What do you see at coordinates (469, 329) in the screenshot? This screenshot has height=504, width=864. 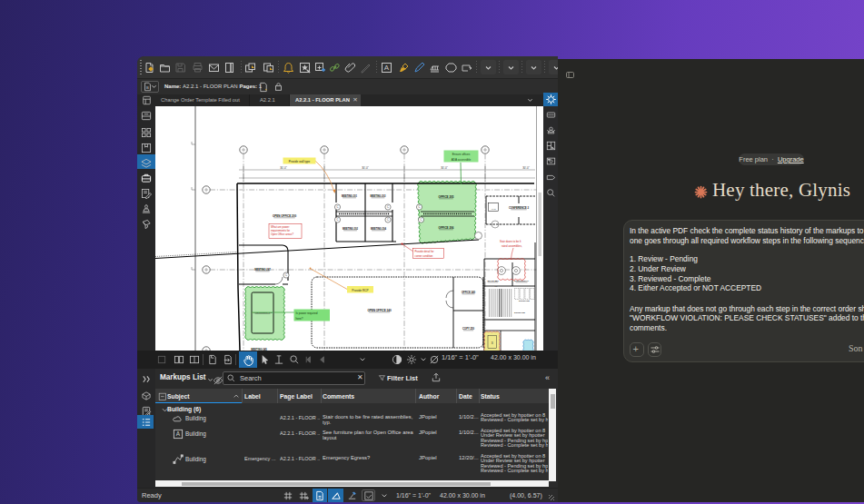 I see `svg-text: COPY 250` at bounding box center [469, 329].